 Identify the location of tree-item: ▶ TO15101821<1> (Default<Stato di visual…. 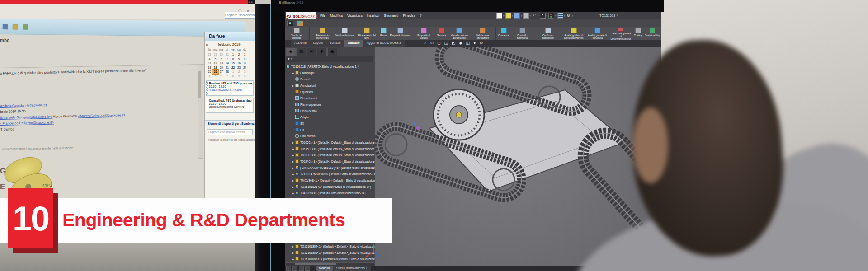
(330, 187).